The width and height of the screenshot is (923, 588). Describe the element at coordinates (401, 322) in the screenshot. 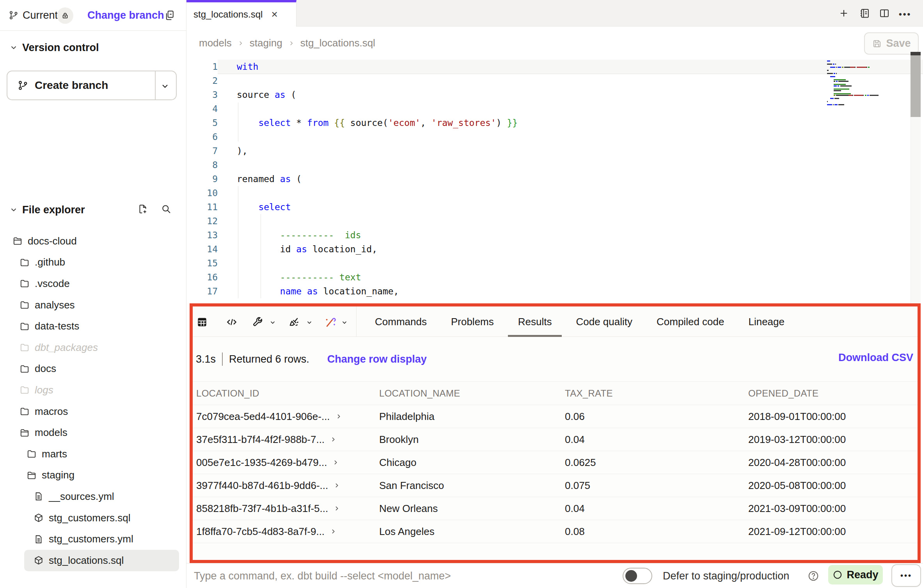

I see `panel-tab-commands: Commands` at that location.